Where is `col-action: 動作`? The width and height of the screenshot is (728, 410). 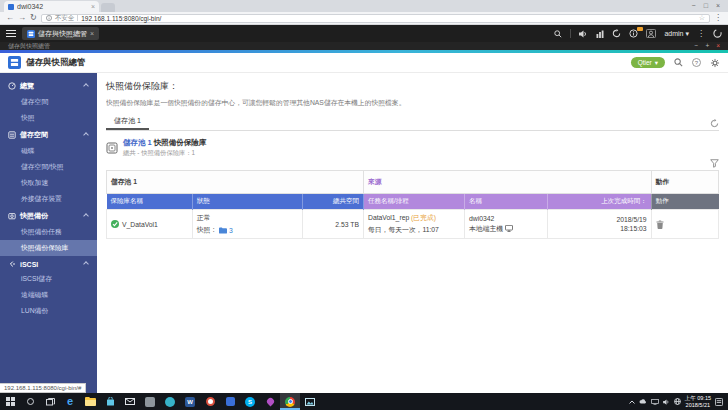
col-action: 動作 is located at coordinates (684, 202).